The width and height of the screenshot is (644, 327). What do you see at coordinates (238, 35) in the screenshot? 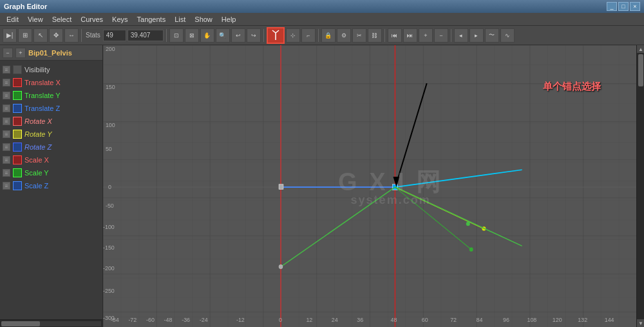
I see `tb-undo-btn: ↩` at bounding box center [238, 35].